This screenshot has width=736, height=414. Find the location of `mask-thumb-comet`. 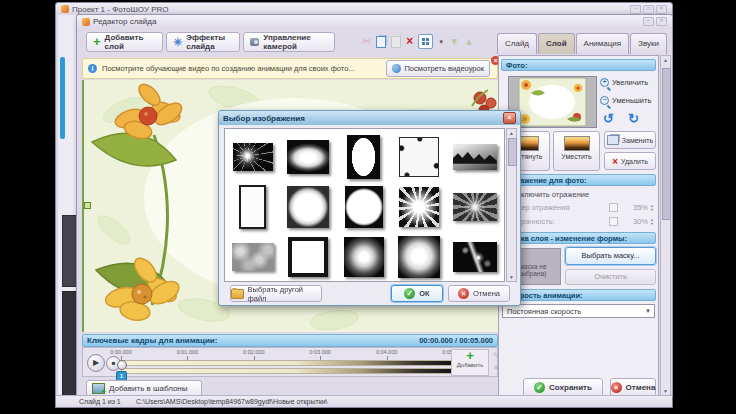

mask-thumb-comet is located at coordinates (475, 257).